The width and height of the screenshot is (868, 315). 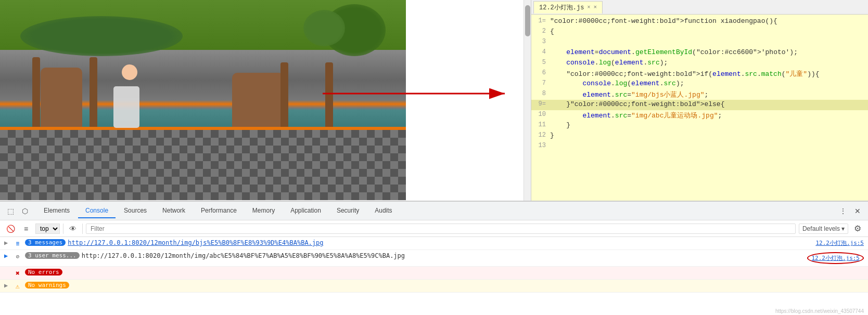 What do you see at coordinates (709, 95) in the screenshot?
I see `line-content: element.src="img/bjs小蓝人.jpg";` at bounding box center [709, 95].